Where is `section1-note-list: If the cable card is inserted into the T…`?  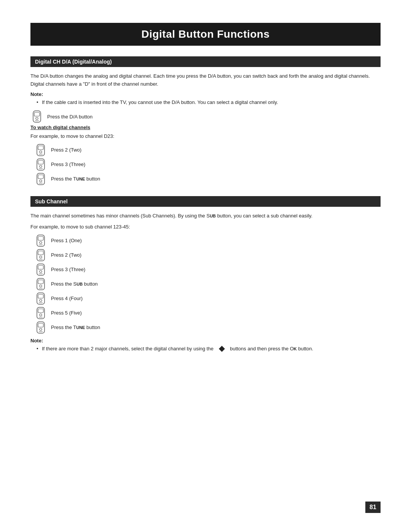 section1-note-list: If the cable card is inserted into the T… is located at coordinates (206, 103).